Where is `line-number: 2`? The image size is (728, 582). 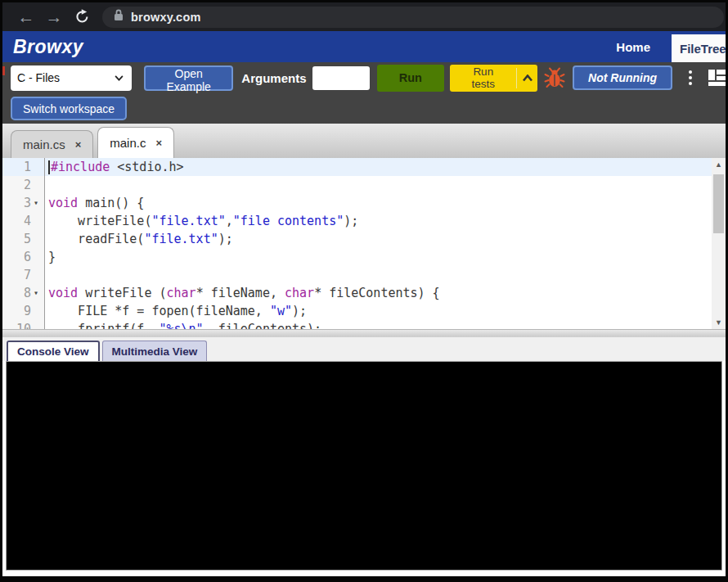 line-number: 2 is located at coordinates (24, 185).